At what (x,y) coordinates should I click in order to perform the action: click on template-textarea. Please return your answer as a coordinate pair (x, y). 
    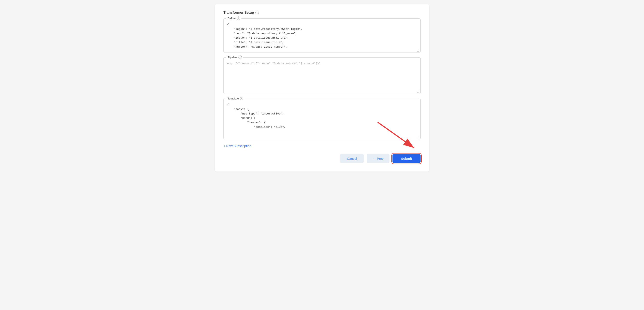
    Looking at the image, I should click on (322, 119).